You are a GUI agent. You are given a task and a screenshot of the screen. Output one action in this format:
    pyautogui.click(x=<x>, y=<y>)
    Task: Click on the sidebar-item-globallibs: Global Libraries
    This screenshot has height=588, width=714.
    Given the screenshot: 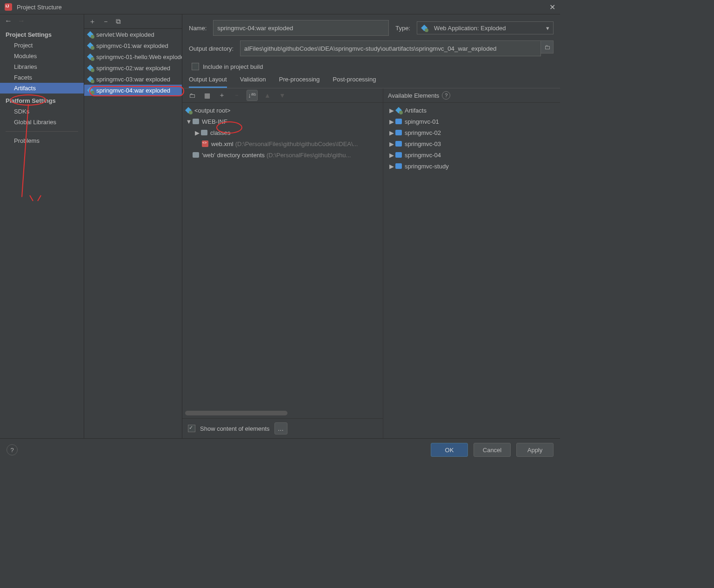 What is the action you would take?
    pyautogui.click(x=42, y=122)
    